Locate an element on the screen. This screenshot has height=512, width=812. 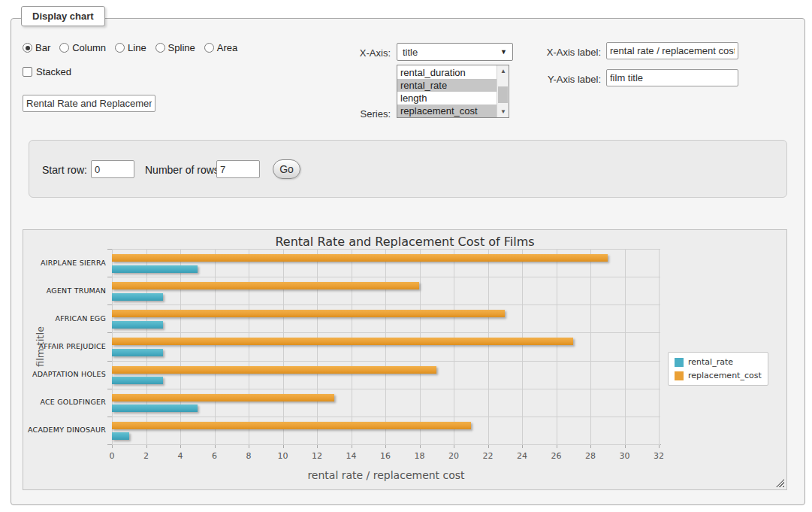
x-axis-label-input is located at coordinates (672, 51).